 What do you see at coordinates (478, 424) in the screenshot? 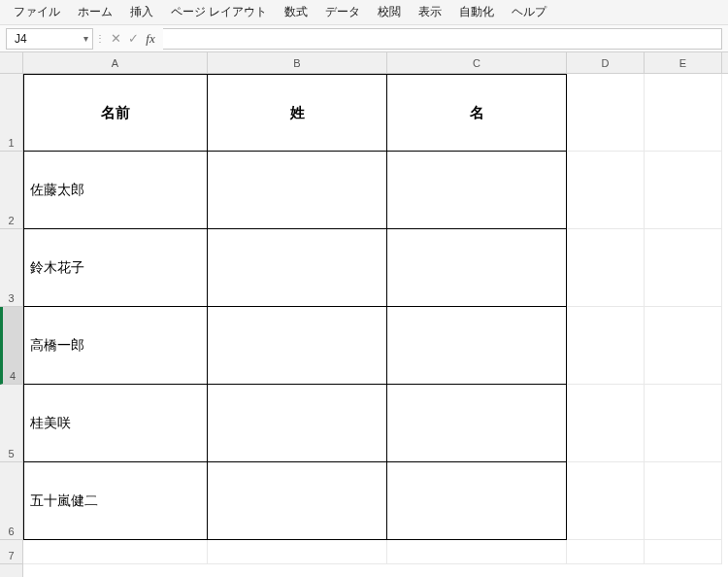
I see `cell-c5` at bounding box center [478, 424].